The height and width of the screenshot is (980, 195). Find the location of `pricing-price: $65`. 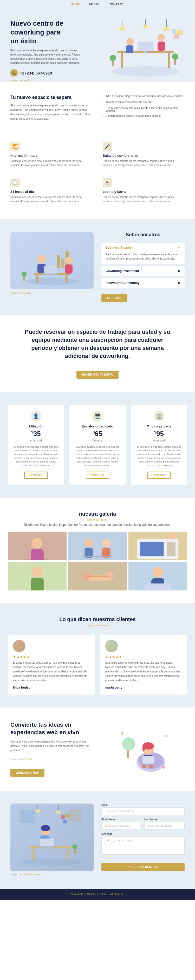

pricing-price: $65 is located at coordinates (98, 434).